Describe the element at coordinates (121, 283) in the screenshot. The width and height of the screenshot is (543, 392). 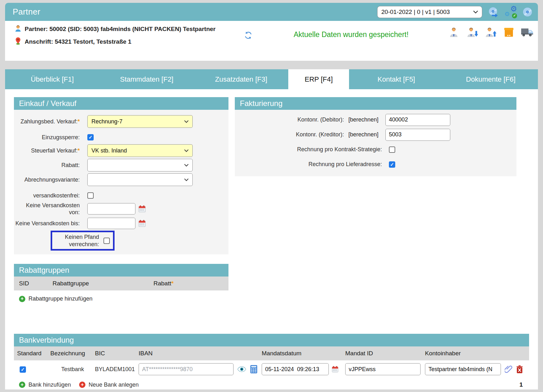
I see `rabattgruppen-table-header: SID Rabattgruppe Rabatt*` at that location.